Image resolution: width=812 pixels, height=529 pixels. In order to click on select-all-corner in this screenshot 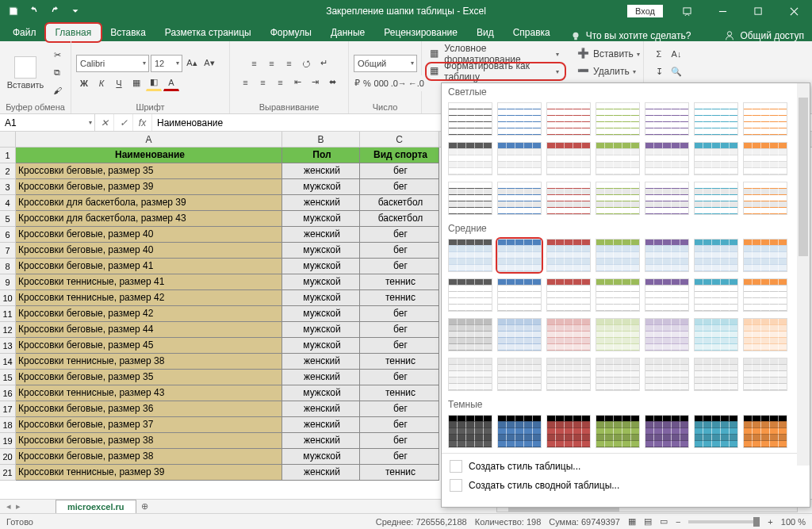, I will do `click(8, 140)`.